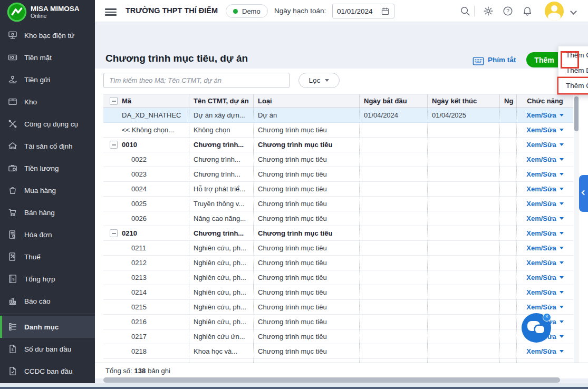 The width and height of the screenshot is (588, 389). I want to click on sidebar-item-so-du-ban-dau: $Số dư ban đầu, so click(47, 349).